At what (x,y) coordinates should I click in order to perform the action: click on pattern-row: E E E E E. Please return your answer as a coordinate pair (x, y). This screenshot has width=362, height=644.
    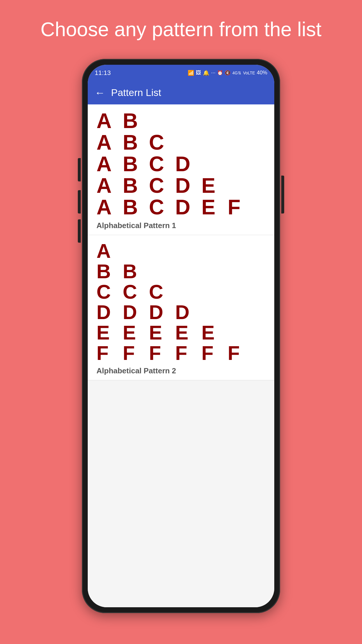
    Looking at the image, I should click on (181, 332).